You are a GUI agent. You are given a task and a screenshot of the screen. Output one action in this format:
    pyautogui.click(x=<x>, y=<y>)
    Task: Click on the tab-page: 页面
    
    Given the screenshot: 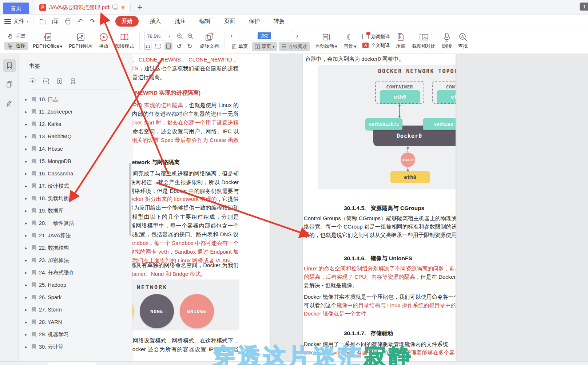 What is the action you would take?
    pyautogui.click(x=230, y=21)
    